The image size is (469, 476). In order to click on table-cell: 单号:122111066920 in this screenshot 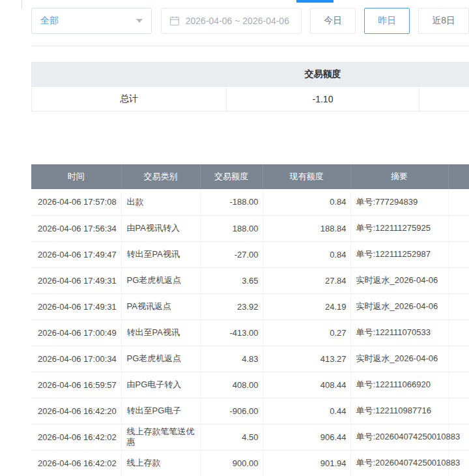, I will do `click(399, 385)`.